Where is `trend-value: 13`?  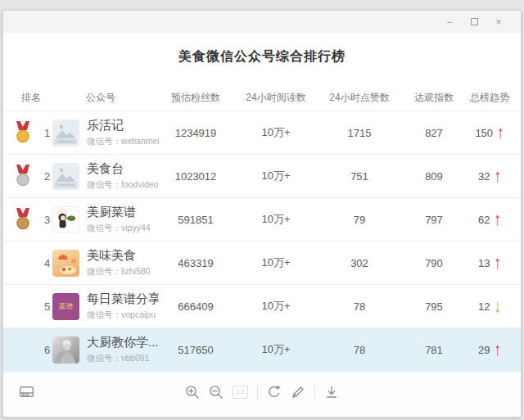 trend-value: 13 is located at coordinates (484, 264).